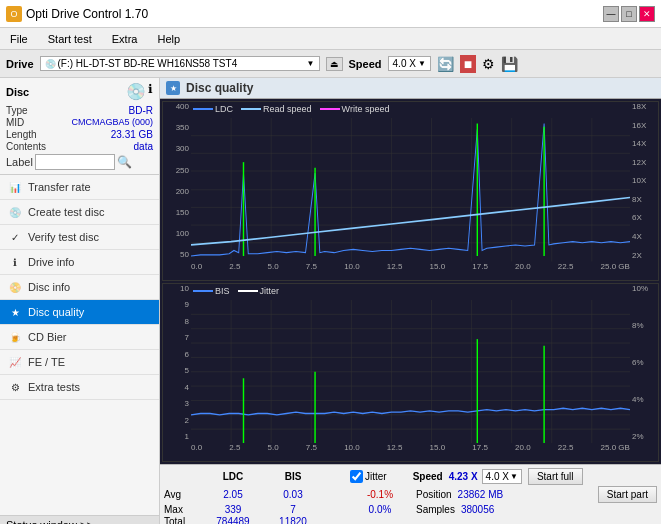  Describe the element at coordinates (611, 14) in the screenshot. I see `minimize-button: —` at that location.